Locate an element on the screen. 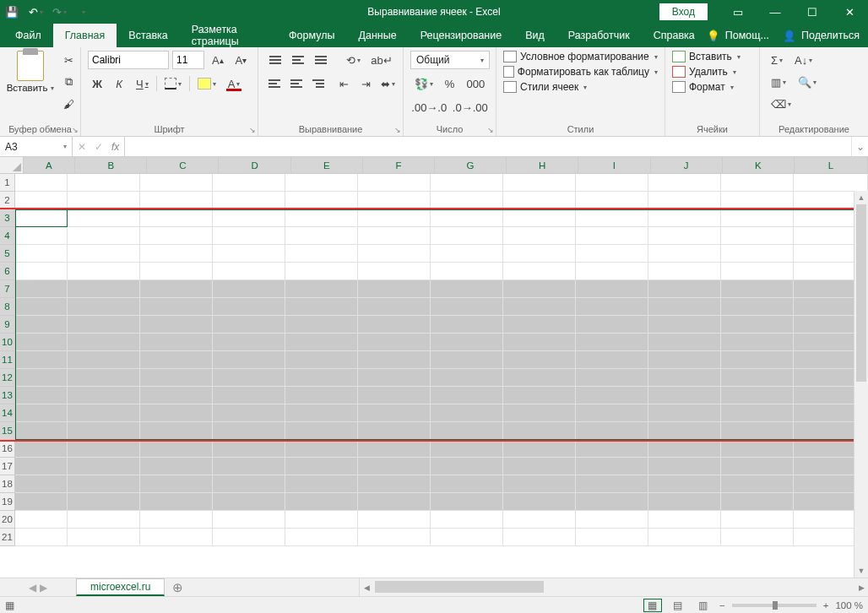 The height and width of the screenshot is (613, 868). sheet-nav: ◀ ▶ is located at coordinates (38, 588).